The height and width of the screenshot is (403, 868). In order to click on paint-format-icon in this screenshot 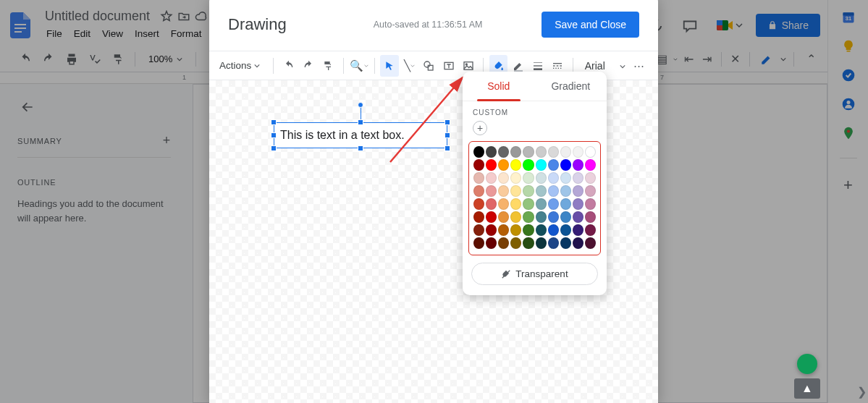, I will do `click(118, 59)`.